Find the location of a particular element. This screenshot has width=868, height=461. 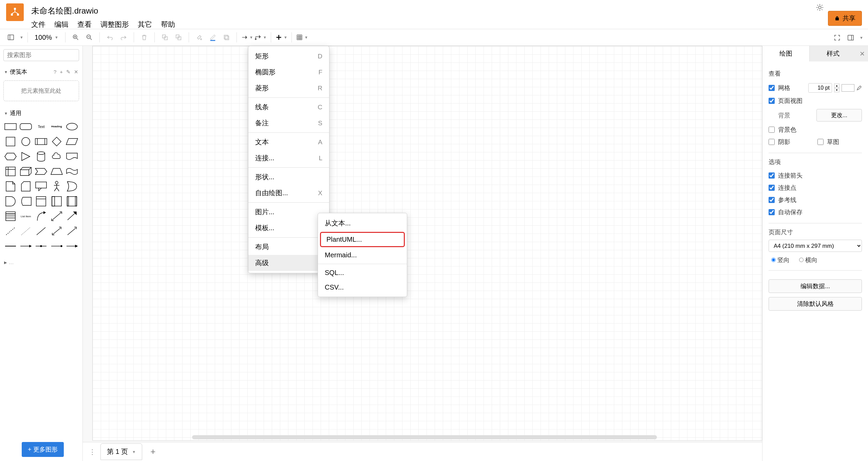

edit-data-button: 编辑数据... is located at coordinates (815, 286).